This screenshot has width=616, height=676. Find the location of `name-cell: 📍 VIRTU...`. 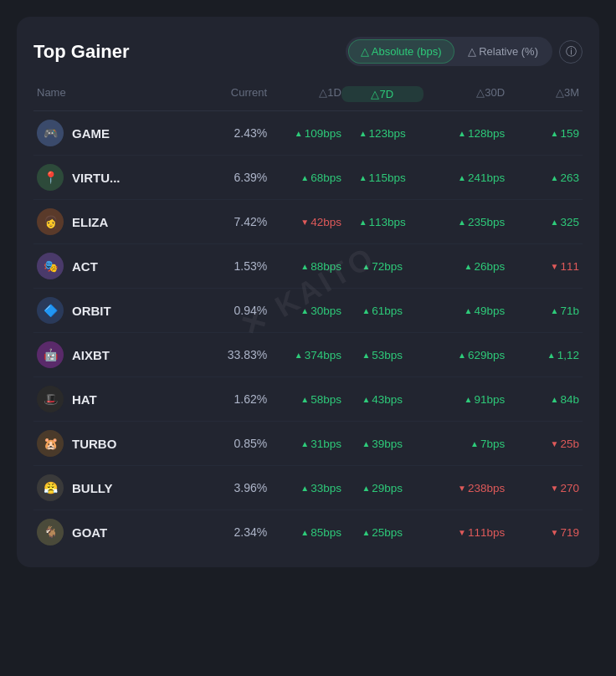

name-cell: 📍 VIRTU... is located at coordinates (111, 177).